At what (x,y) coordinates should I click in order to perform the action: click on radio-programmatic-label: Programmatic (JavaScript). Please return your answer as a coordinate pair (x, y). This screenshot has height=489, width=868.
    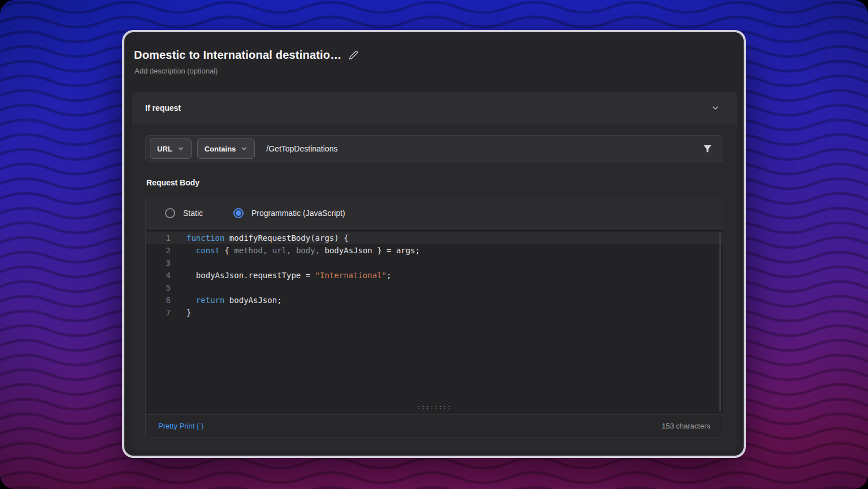
    Looking at the image, I should click on (298, 213).